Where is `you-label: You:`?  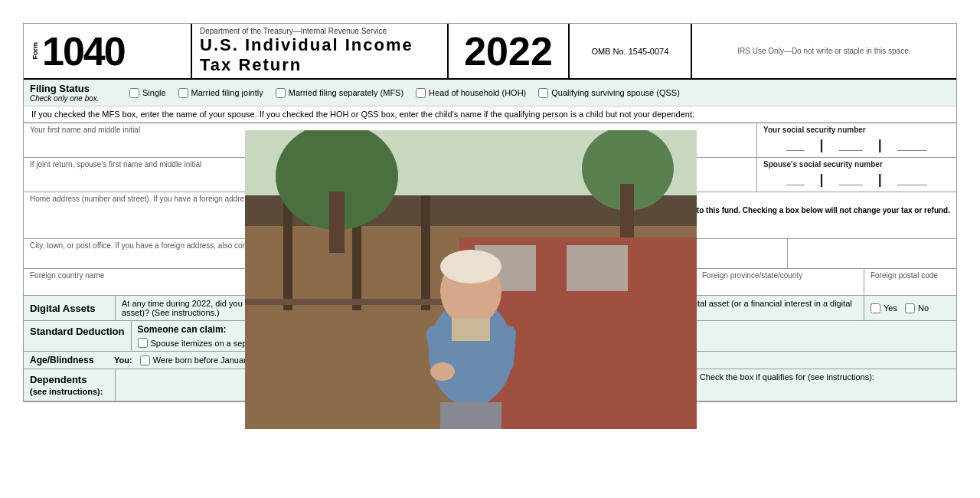
you-label: You: is located at coordinates (123, 360).